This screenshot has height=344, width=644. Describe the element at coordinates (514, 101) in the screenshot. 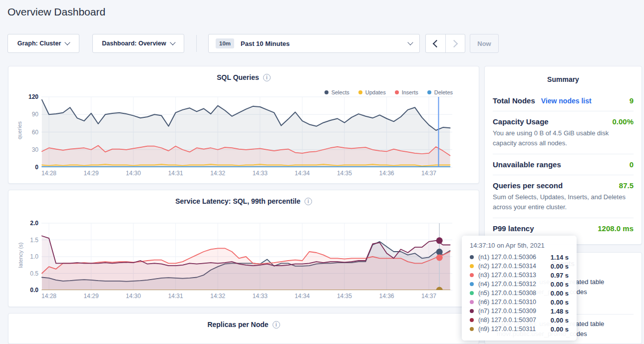

I see `summary-label: Total Nodes` at that location.